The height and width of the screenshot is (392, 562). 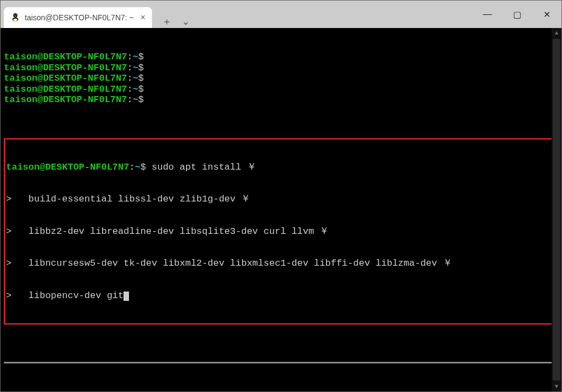 What do you see at coordinates (281, 264) in the screenshot?
I see `cmd-line-3: > libncursesw5-dev tk-dev libxml2-dev li…` at bounding box center [281, 264].